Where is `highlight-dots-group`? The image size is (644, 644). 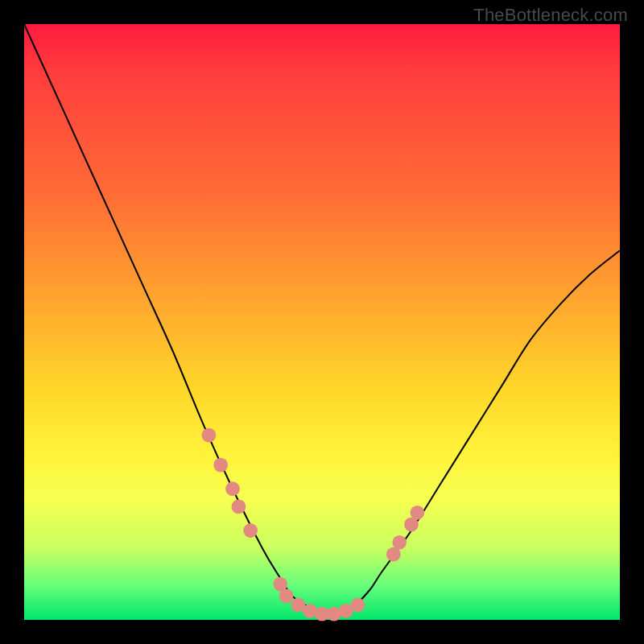
highlight-dots-group is located at coordinates (314, 525).